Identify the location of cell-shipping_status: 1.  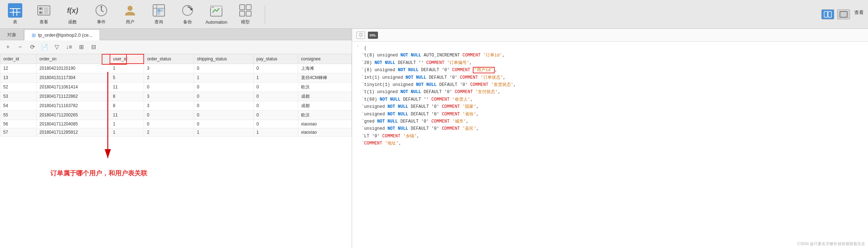
(224, 132).